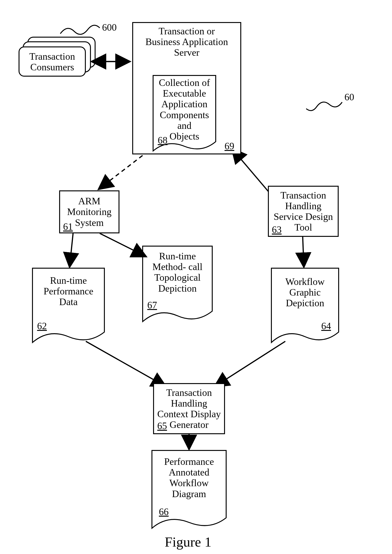  Describe the element at coordinates (52, 62) in the screenshot. I see `label-consumers: Transaction Consumers` at that location.